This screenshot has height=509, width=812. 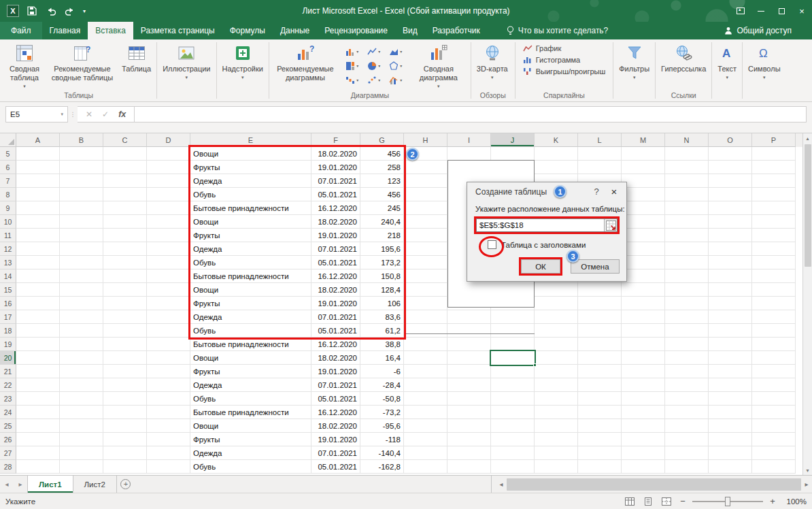 I want to click on column-header-P: P, so click(x=774, y=140).